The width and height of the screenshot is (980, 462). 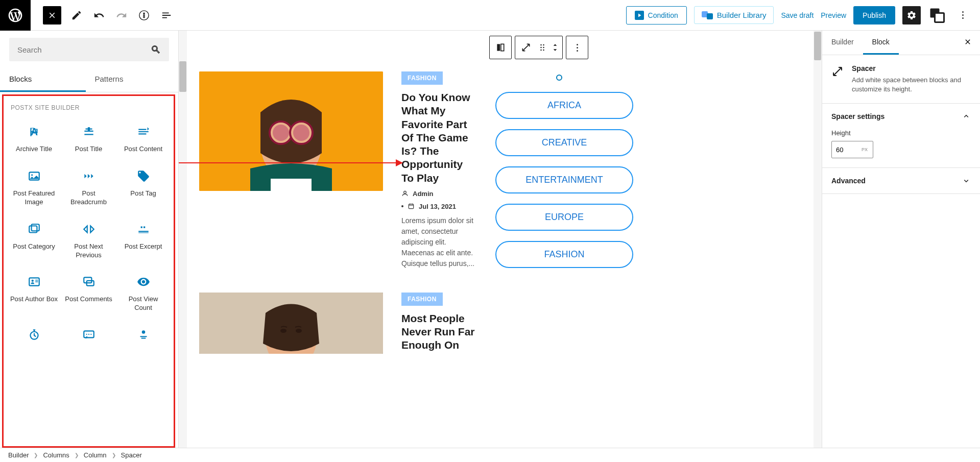 I want to click on block-post-category: Post Category, so click(x=34, y=241).